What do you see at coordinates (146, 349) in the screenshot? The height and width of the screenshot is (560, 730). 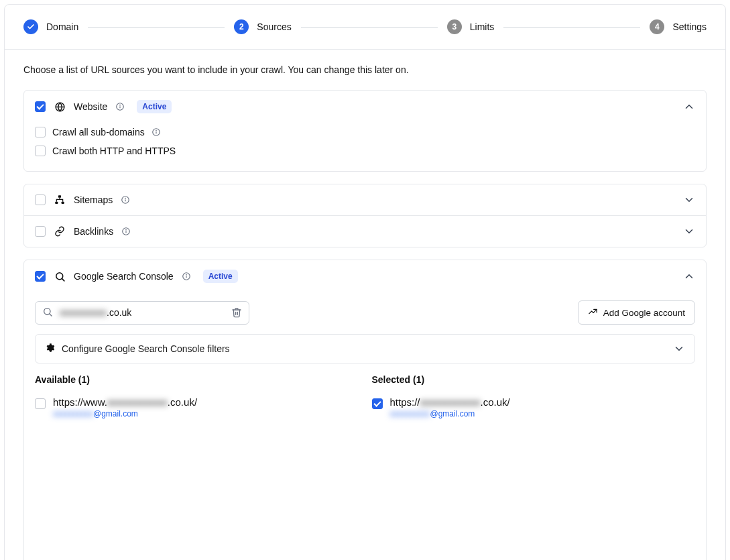 I see `gsc-configure-filters-label: Configure Google Search Console filters` at bounding box center [146, 349].